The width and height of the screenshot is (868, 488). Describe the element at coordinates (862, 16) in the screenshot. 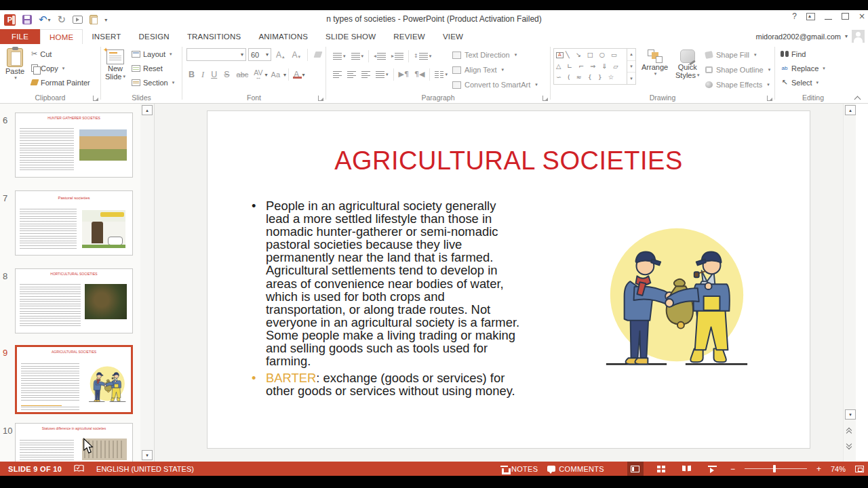

I see `close-button: ×` at that location.